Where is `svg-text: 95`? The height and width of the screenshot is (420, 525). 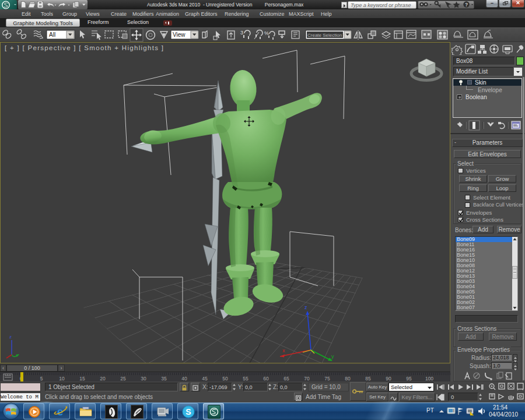
svg-text: 95 is located at coordinates (409, 379).